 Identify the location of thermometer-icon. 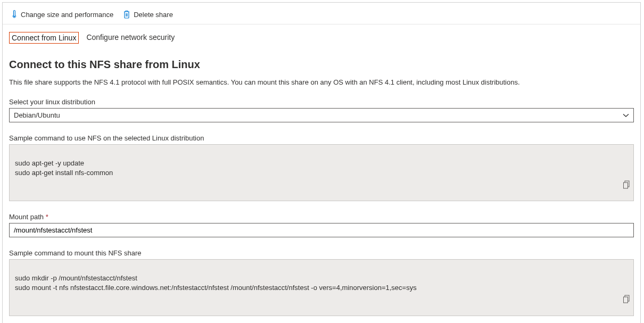
(14, 14).